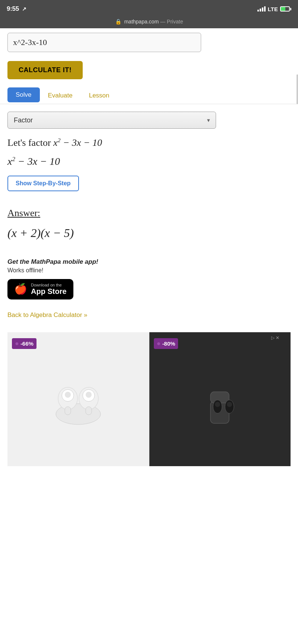 The height and width of the screenshot is (644, 298). Describe the element at coordinates (112, 120) in the screenshot. I see `factor-select: Factor Solve Simplify Expand` at that location.